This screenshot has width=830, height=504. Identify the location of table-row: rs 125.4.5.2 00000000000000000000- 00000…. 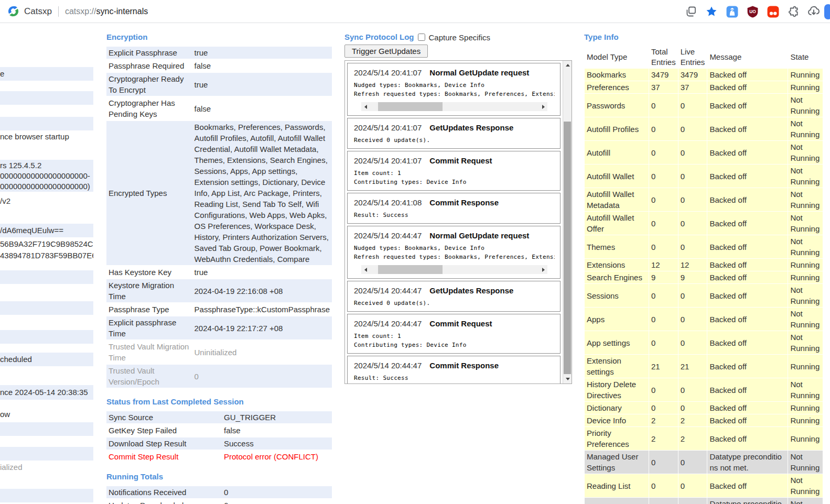
(47, 176).